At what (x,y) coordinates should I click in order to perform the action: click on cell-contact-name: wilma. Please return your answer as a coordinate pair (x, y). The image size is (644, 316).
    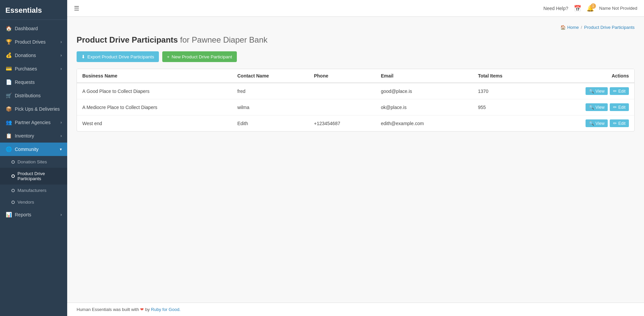
    Looking at the image, I should click on (270, 107).